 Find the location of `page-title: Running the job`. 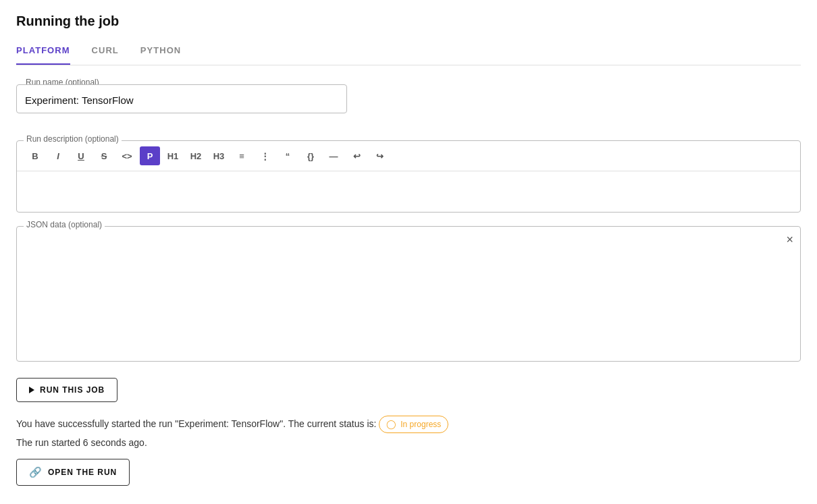

page-title: Running the job is located at coordinates (408, 22).